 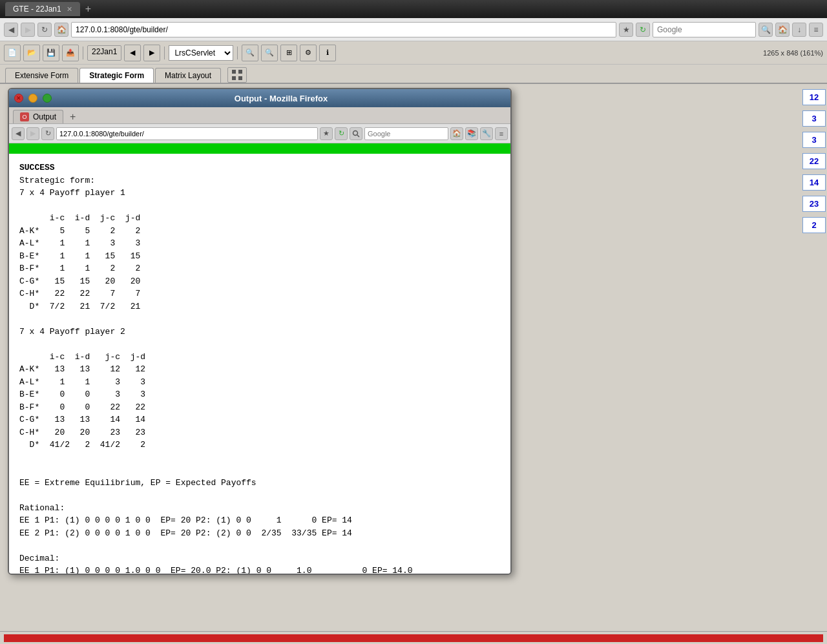 What do you see at coordinates (11, 30) in the screenshot?
I see `back-button: ◀` at bounding box center [11, 30].